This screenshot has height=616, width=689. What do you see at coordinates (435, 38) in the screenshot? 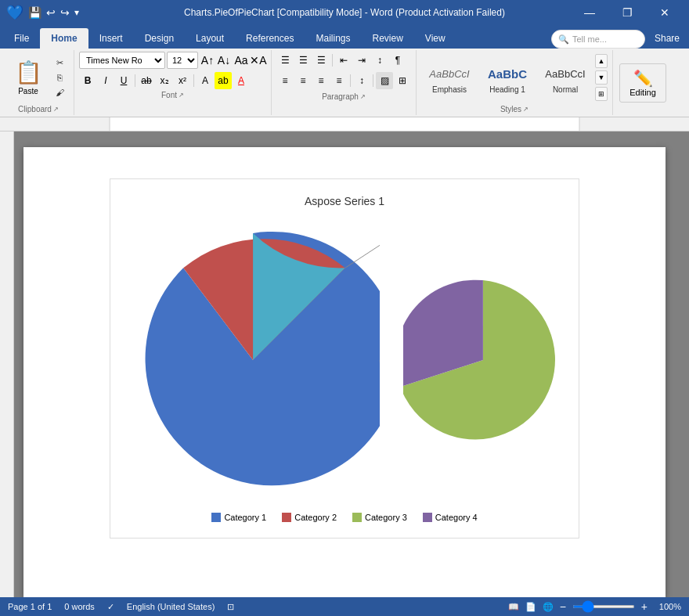
I see `tab-view: View` at bounding box center [435, 38].